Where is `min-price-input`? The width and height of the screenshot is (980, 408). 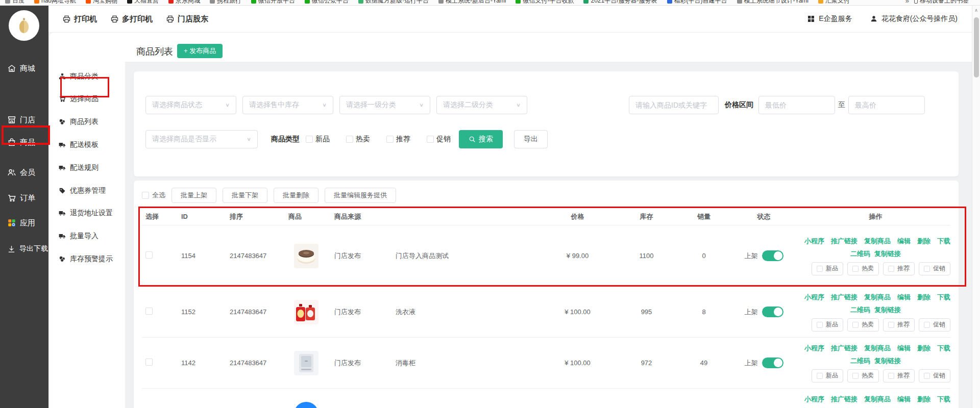 min-price-input is located at coordinates (797, 105).